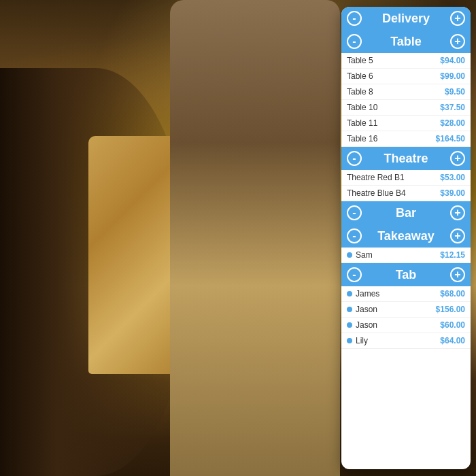 The width and height of the screenshot is (476, 476). What do you see at coordinates (406, 213) in the screenshot?
I see `section-header-bar: -Bar+` at bounding box center [406, 213].